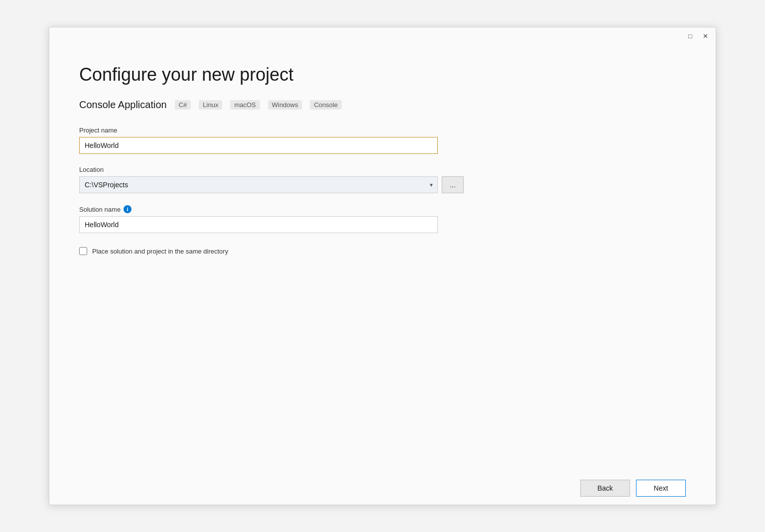  Describe the element at coordinates (382, 75) in the screenshot. I see `page-title: Configure your new project` at that location.